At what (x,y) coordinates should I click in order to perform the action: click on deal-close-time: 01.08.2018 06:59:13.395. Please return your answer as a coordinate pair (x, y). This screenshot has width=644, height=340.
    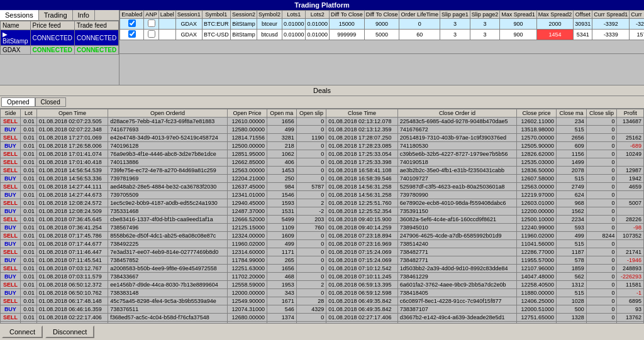
    Looking at the image, I should click on (362, 285).